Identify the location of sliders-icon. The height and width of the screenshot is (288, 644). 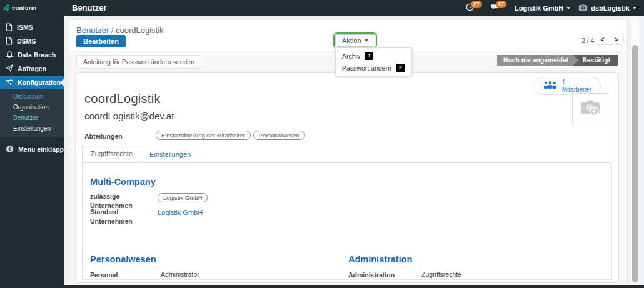
(9, 82).